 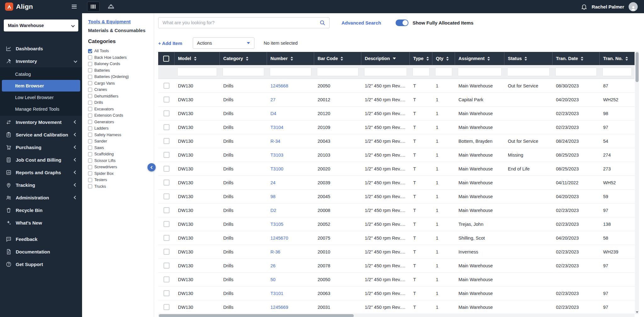 What do you see at coordinates (119, 167) in the screenshot?
I see `category-item: Screwdrivers` at bounding box center [119, 167].